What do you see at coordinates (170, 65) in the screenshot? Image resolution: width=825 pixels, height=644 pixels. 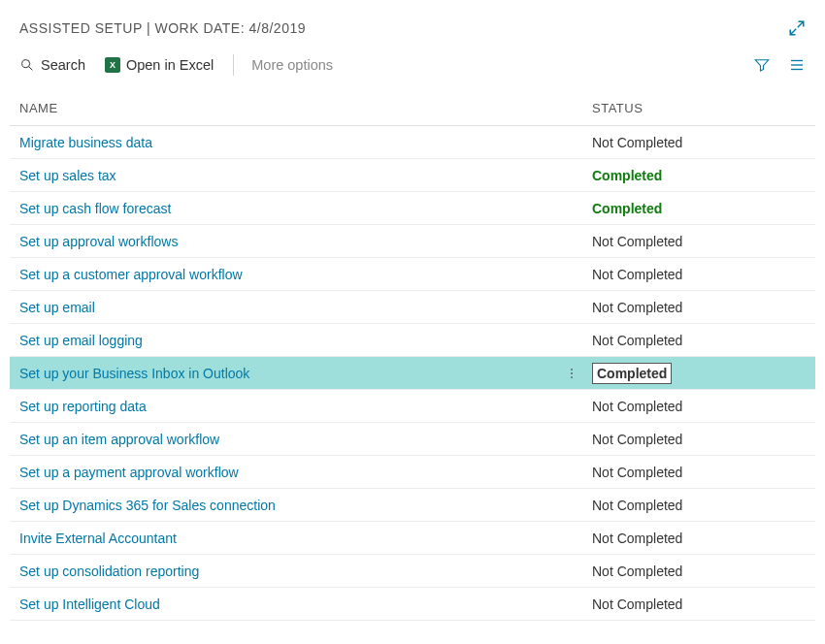 I see `open-in-excel-label: Open in Excel` at bounding box center [170, 65].